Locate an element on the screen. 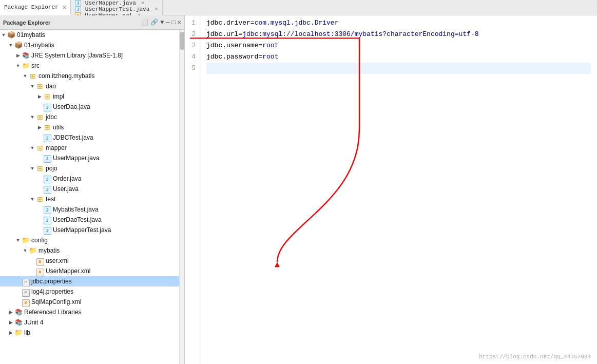  tree-item-log4j: Plog4j.properties is located at coordinates (92, 292).